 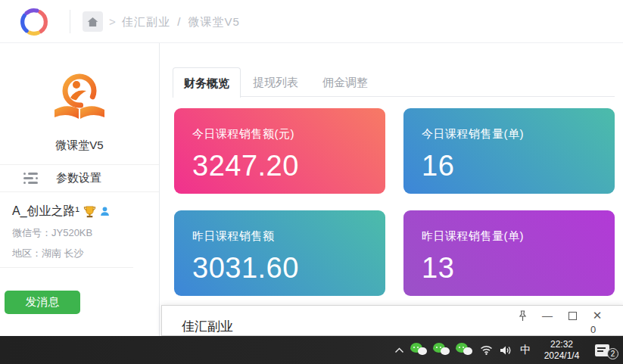 I want to click on clock: 22:32 2024/1/4, so click(x=562, y=350).